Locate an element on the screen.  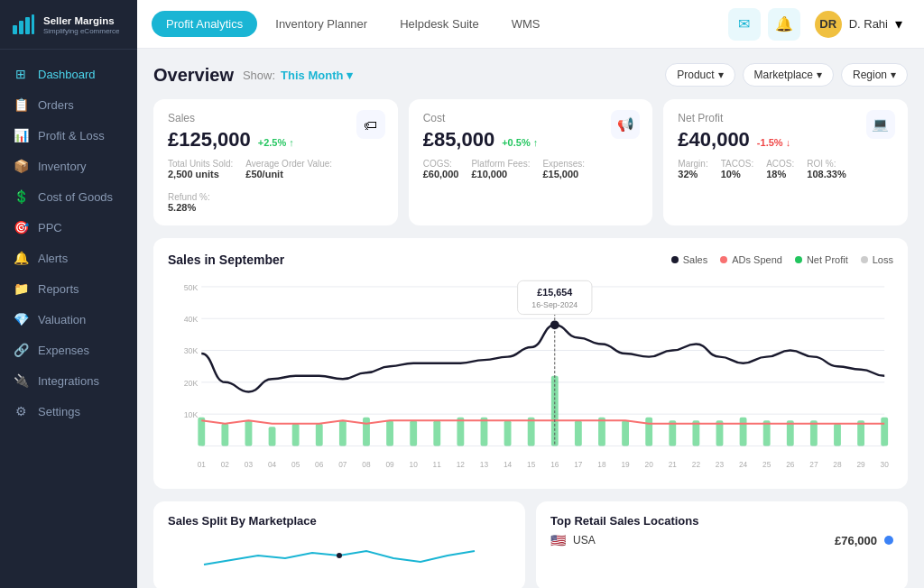
expenses-icon: 🔗 is located at coordinates (21, 350).